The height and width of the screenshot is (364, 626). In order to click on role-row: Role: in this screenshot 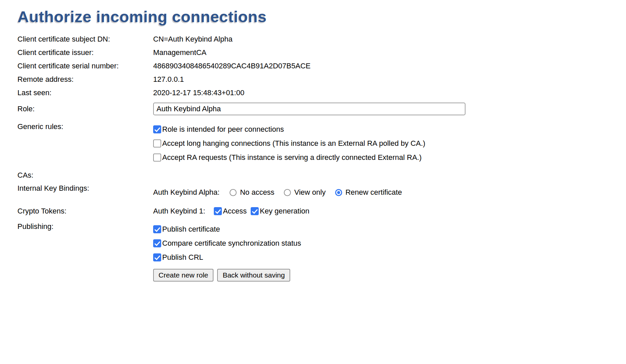, I will do `click(322, 109)`.